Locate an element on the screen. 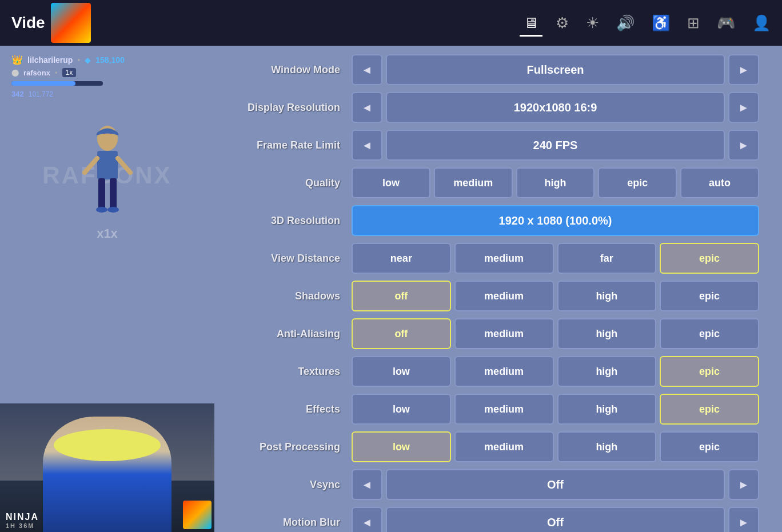 Image resolution: width=782 pixels, height=532 pixels. setting-control-vsync: ◄Off► is located at coordinates (556, 485).